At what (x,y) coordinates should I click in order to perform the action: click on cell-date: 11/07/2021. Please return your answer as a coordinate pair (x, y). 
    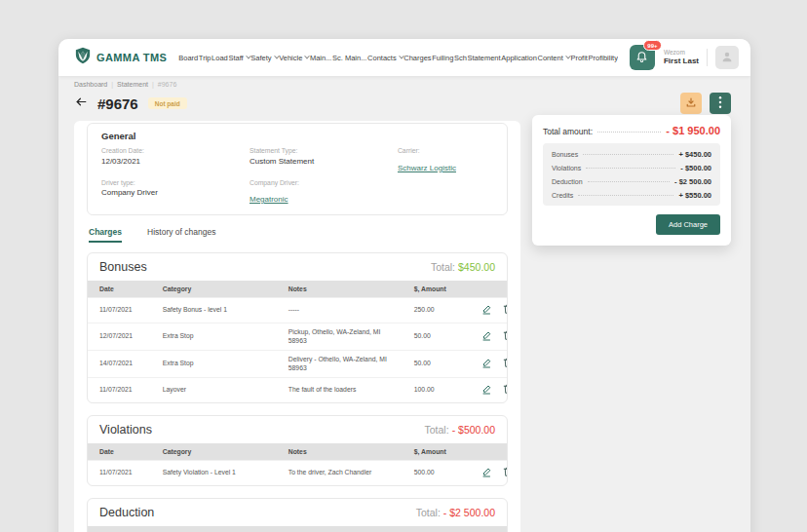
    Looking at the image, I should click on (121, 474).